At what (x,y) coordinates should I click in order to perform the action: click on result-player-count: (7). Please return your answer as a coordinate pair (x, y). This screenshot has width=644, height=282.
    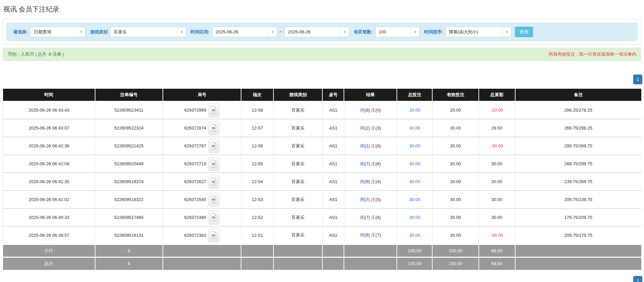
    Looking at the image, I should click on (367, 164).